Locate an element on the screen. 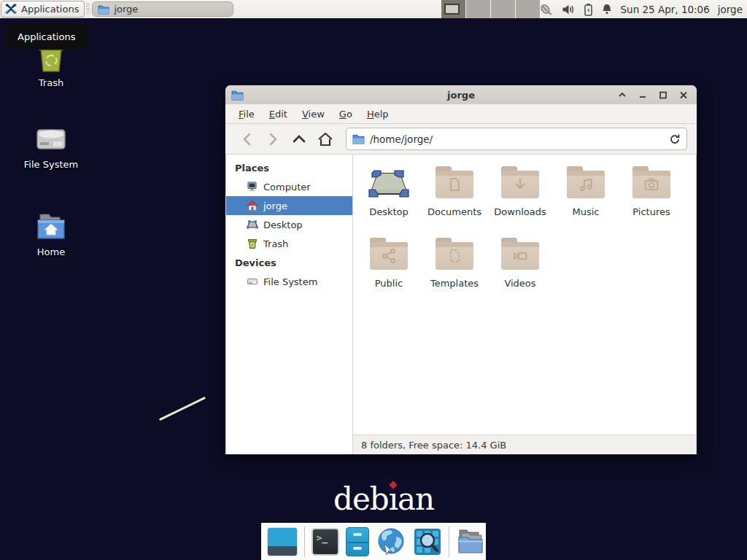 Image resolution: width=747 pixels, height=560 pixels. logo-text: an is located at coordinates (416, 499).